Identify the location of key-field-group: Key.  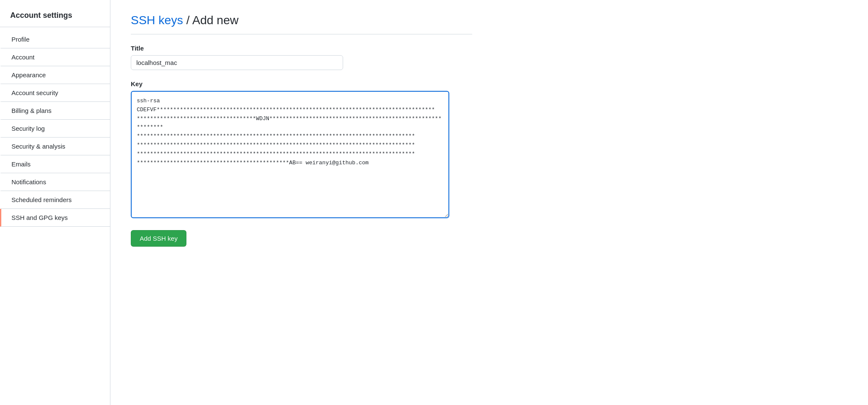
(302, 150).